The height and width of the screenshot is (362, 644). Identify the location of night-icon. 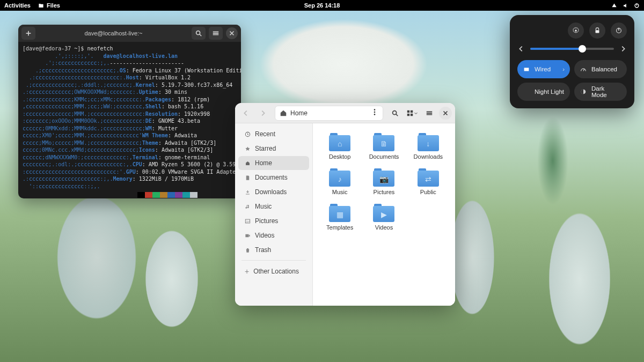
(526, 92).